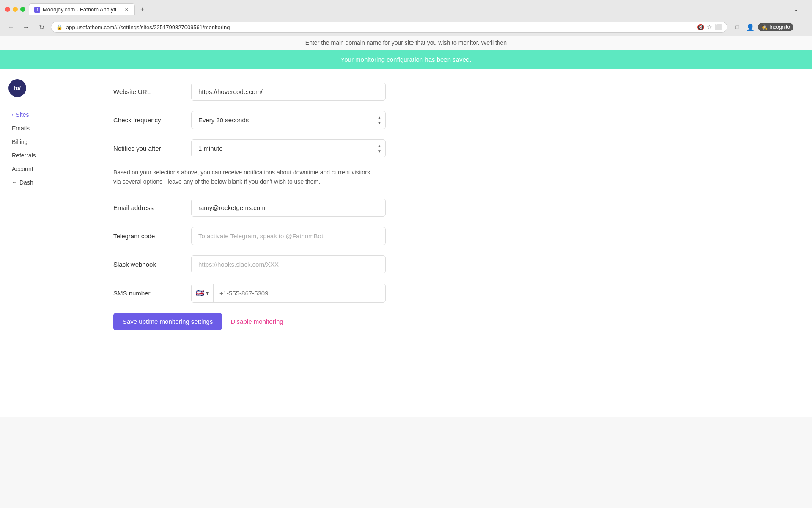 The width and height of the screenshot is (812, 508). I want to click on close-button, so click(8, 9).